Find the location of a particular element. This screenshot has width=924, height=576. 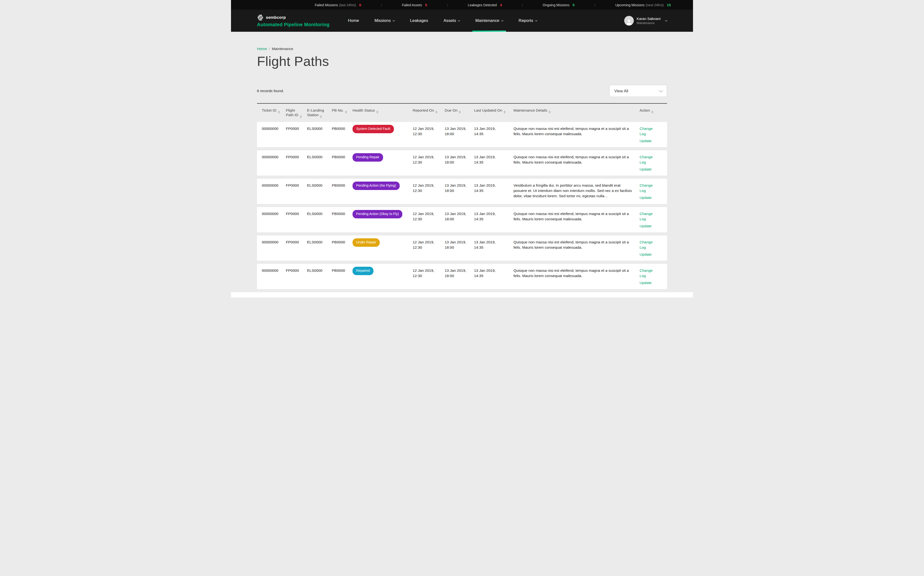

brand: sembcorp Automated Pipeline Monitoring is located at coordinates (294, 21).